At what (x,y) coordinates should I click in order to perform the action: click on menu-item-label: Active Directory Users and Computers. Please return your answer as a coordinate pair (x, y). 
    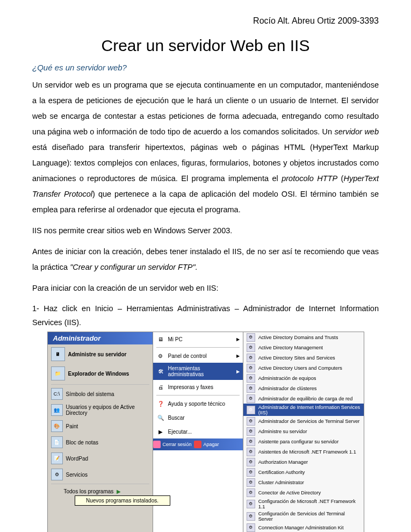
    Looking at the image, I should click on (300, 368).